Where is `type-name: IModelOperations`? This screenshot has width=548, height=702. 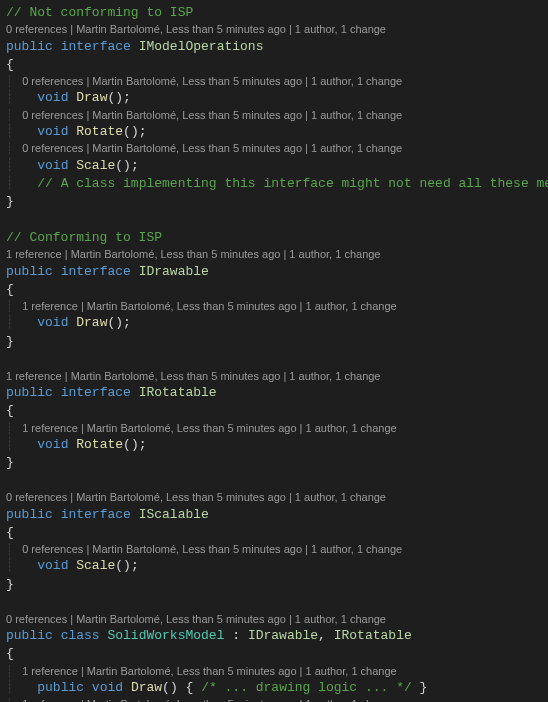
type-name: IModelOperations is located at coordinates (202, 46).